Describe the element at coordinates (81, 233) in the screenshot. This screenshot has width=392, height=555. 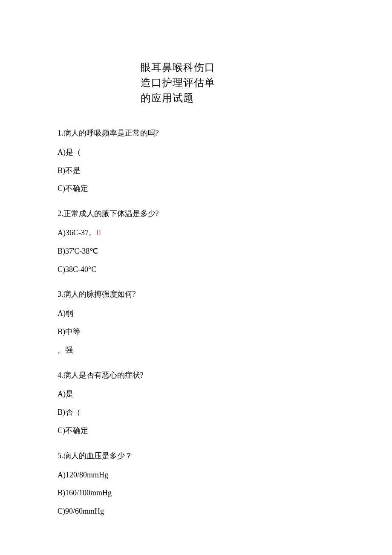
I see `option-text: 36C-37。` at that location.